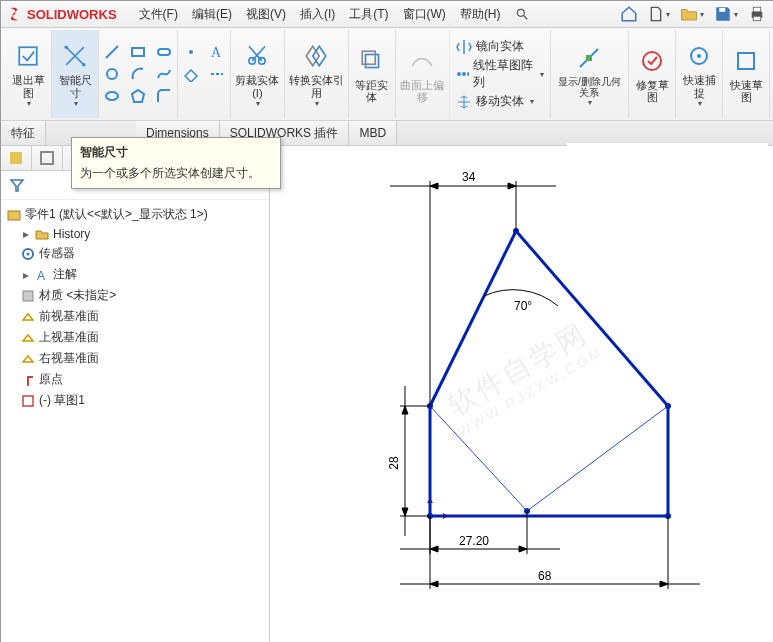 This screenshot has height=642, width=773. Describe the element at coordinates (61, 14) in the screenshot. I see `app-logo: SOLIDWORKS` at that location.